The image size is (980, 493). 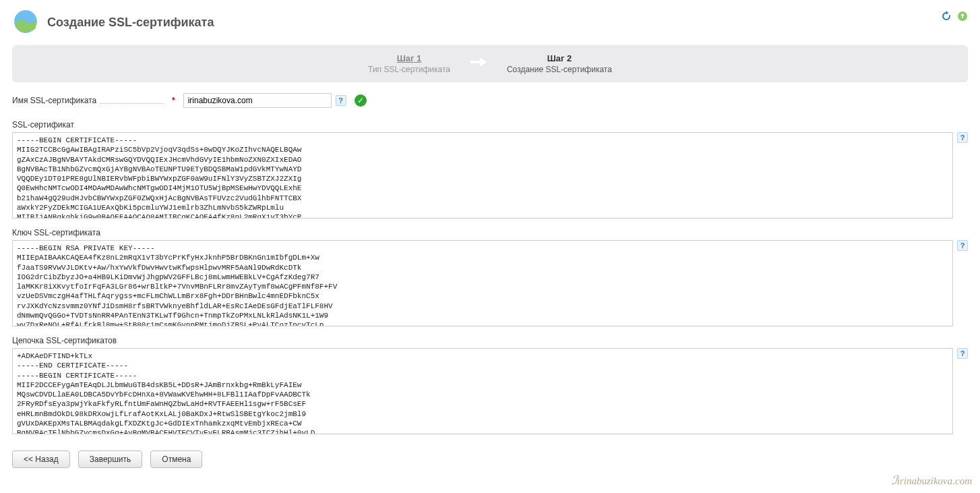 I want to click on step-subtitle: Тип SSL-сертификата, so click(x=409, y=69).